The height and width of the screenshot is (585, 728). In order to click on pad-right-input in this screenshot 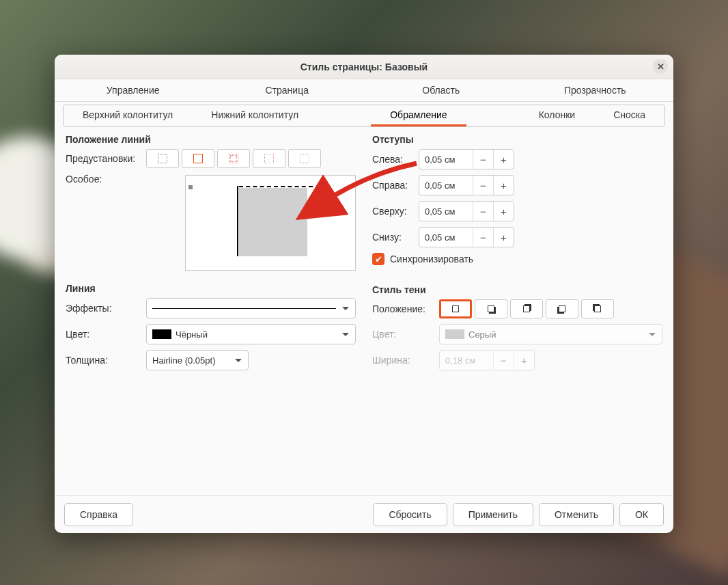, I will do `click(446, 186)`.